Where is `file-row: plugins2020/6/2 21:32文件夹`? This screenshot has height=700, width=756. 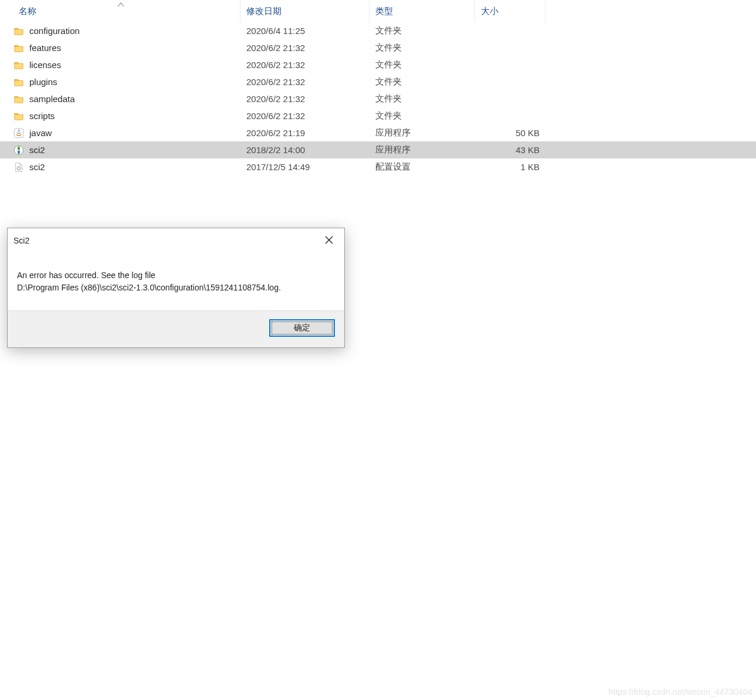 file-row: plugins2020/6/2 21:32文件夹 is located at coordinates (378, 82).